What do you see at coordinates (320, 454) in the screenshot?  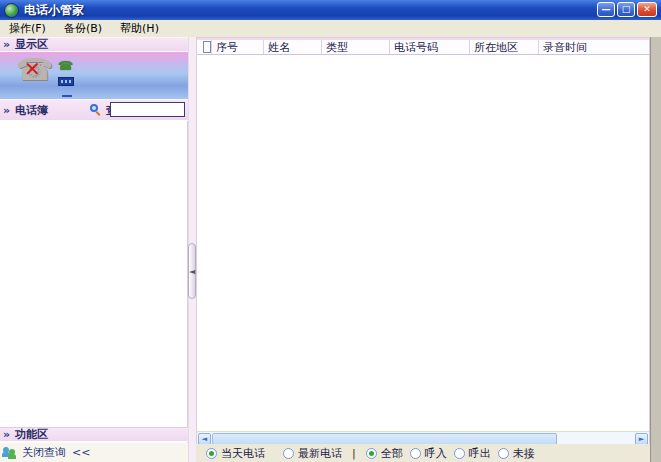 I see `radio-latest-phone-label: 最新电话` at bounding box center [320, 454].